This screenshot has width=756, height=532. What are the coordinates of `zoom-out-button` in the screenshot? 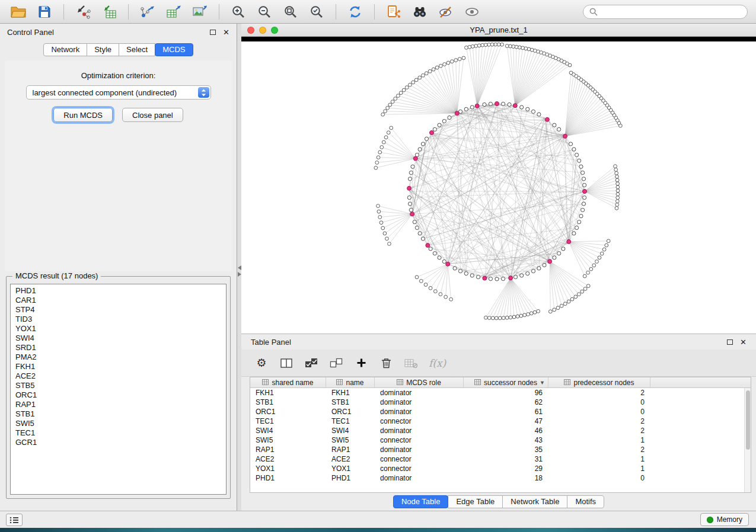 It's located at (264, 12).